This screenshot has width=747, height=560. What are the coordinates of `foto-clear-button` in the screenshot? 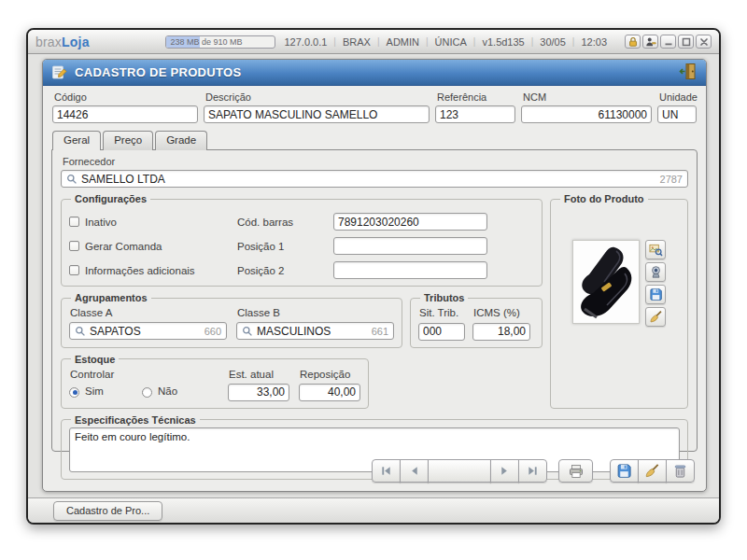 It's located at (655, 317).